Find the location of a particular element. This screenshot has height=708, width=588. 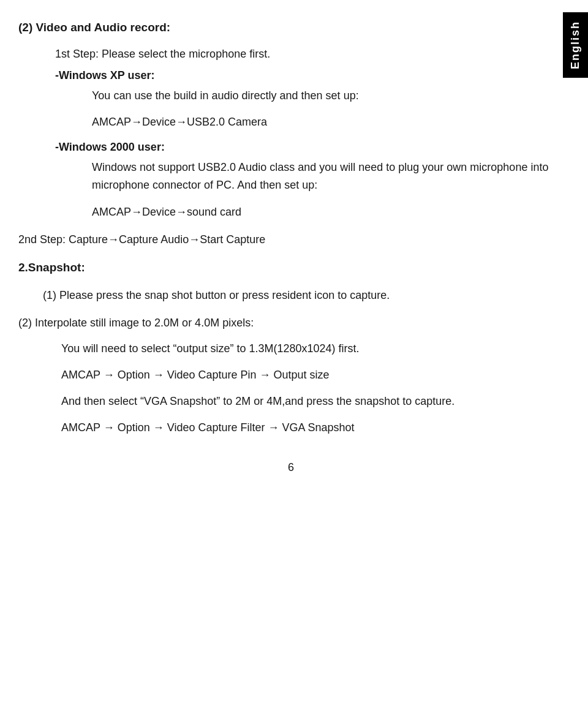

windows-2000-path: AMCAP→Device→sound card is located at coordinates (328, 212).